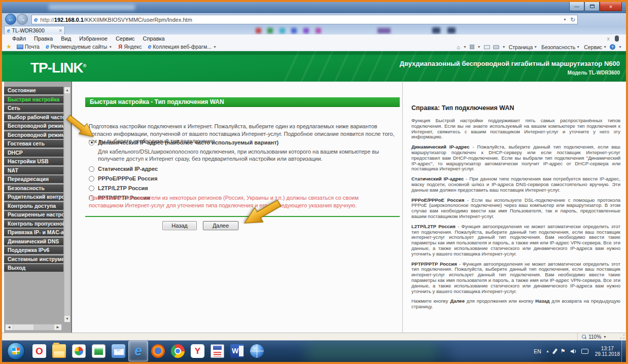 The height and width of the screenshot is (364, 628). I want to click on address-input: e http://192.168.0.1/KKXIIMKBIOSVYMMC/us…, so click(304, 19).